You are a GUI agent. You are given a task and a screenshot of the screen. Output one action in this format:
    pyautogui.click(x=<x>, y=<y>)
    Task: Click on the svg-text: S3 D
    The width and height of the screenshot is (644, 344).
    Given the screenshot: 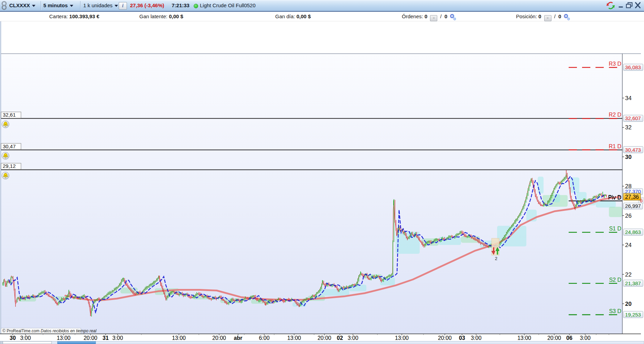 What is the action you would take?
    pyautogui.click(x=615, y=311)
    